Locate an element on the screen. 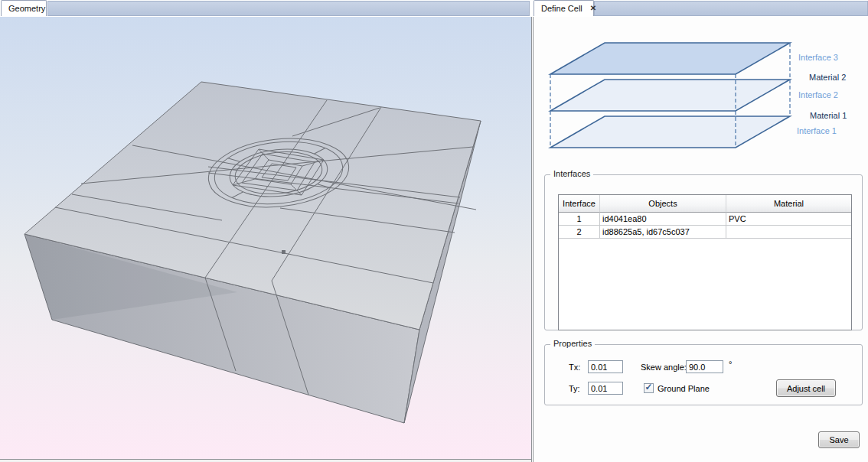  checkmark-icon: ✓ is located at coordinates (648, 387).